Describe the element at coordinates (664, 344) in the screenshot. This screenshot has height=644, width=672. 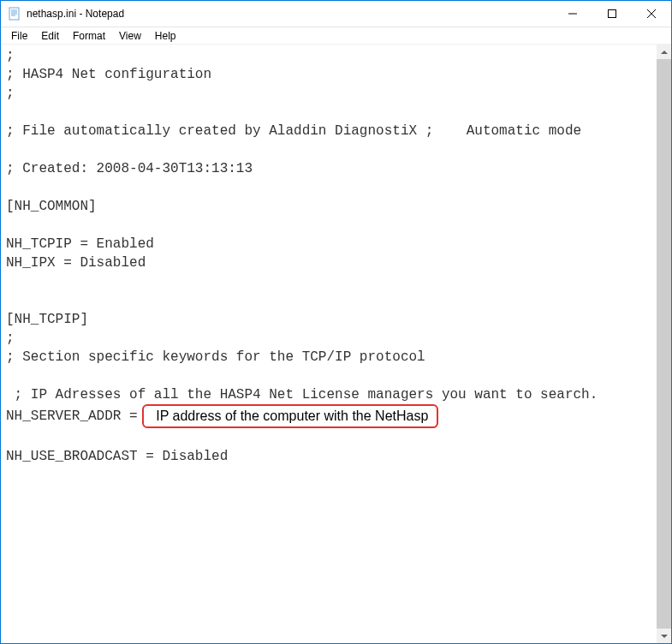
I see `scroll-thumb` at that location.